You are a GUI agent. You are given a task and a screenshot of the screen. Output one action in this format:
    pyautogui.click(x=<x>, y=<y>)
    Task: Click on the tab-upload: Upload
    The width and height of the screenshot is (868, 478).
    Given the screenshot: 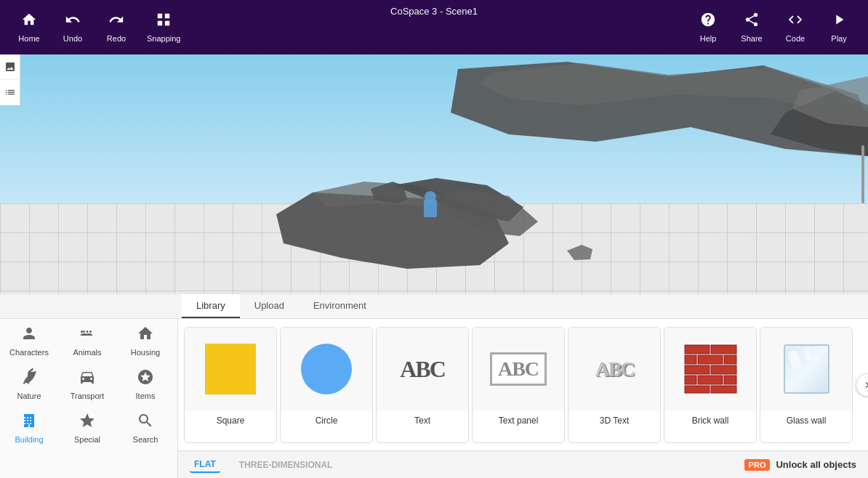 What is the action you would take?
    pyautogui.click(x=269, y=307)
    